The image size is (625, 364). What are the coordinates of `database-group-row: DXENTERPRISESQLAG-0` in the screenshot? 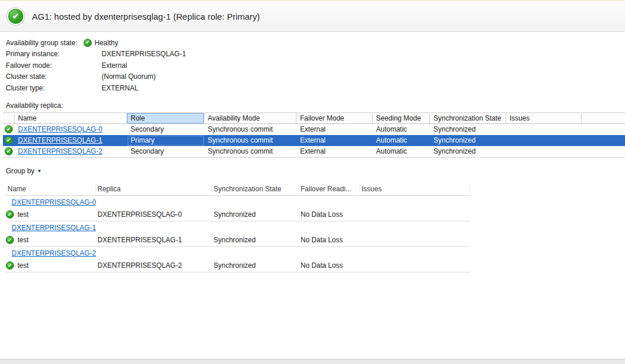 It's located at (238, 202).